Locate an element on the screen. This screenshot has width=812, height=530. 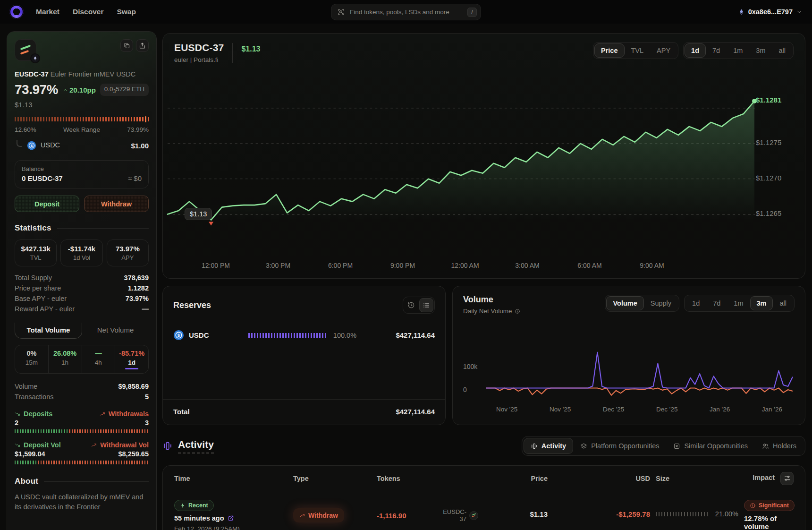
search-input: Find tokens, pools, LSDs and more / is located at coordinates (406, 12).